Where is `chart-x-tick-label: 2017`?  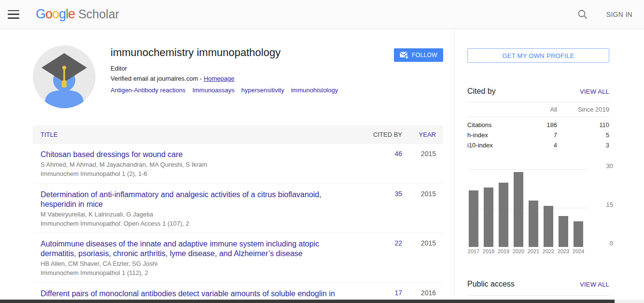 chart-x-tick-label: 2017 is located at coordinates (474, 251).